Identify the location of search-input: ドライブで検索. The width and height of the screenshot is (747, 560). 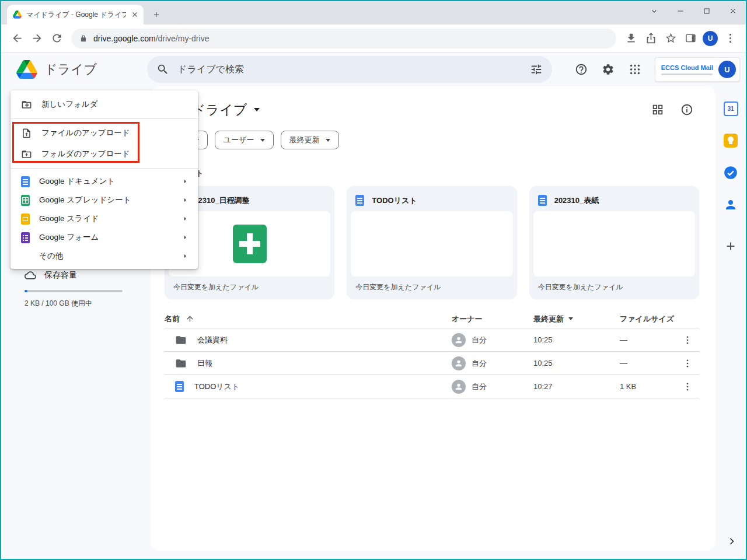
(350, 69).